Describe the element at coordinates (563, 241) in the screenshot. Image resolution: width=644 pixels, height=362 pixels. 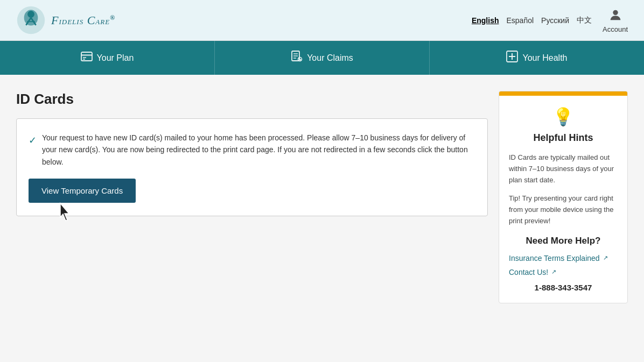
I see `need-more-help-title: Need More Help?` at that location.